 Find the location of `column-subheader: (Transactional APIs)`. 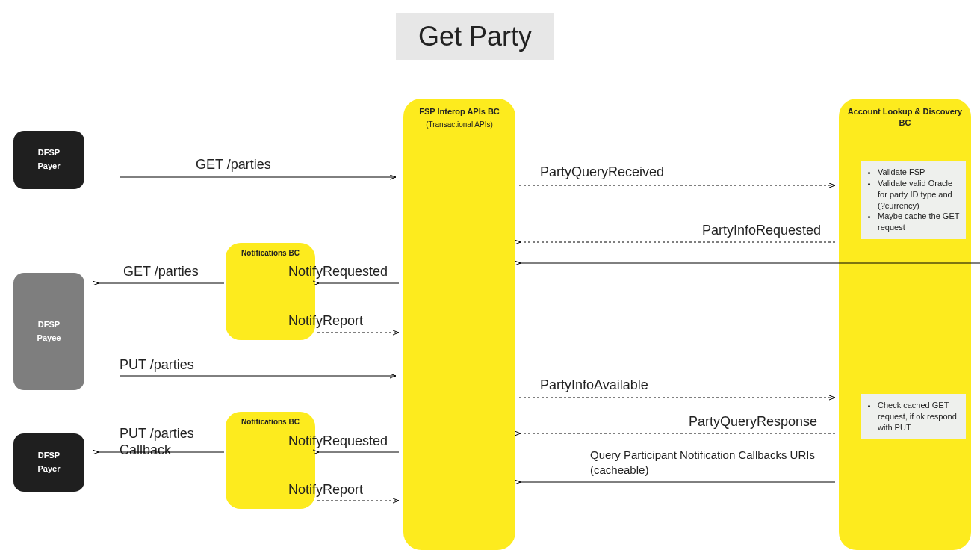

column-subheader: (Transactional APIs) is located at coordinates (459, 124).